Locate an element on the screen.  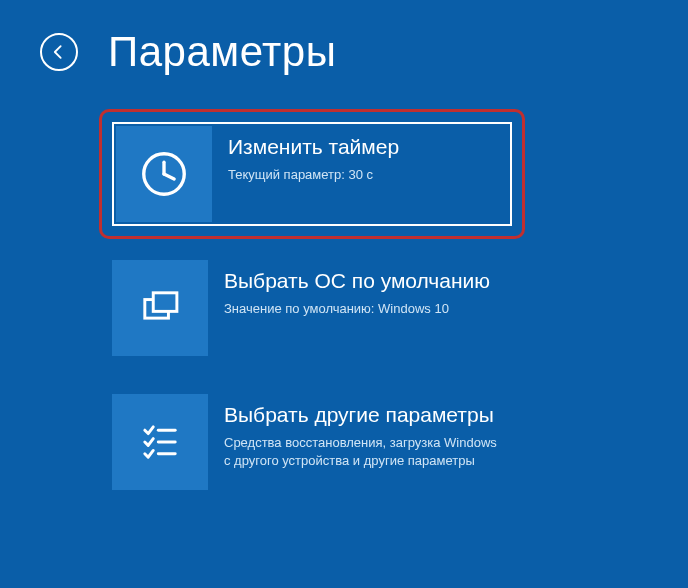
option-subtitle: Средства восстановления, загрузка Window… is located at coordinates (361, 452).